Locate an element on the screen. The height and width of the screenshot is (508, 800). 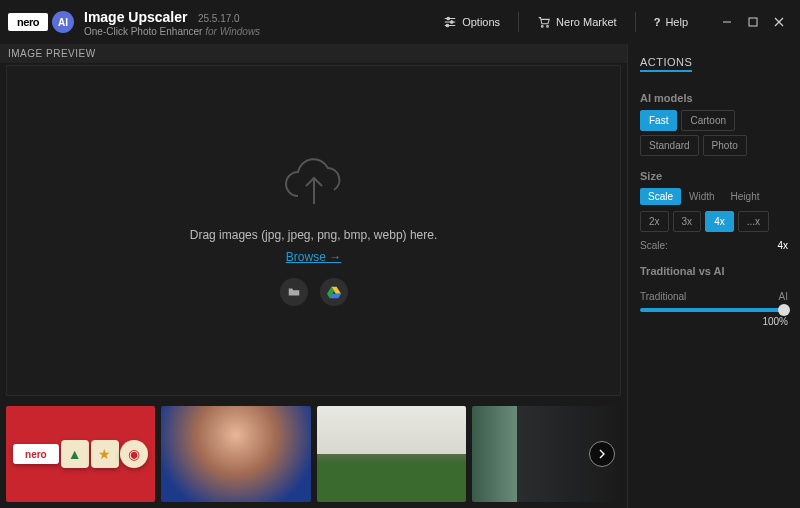
help-label: Help is located at coordinates (676, 22).